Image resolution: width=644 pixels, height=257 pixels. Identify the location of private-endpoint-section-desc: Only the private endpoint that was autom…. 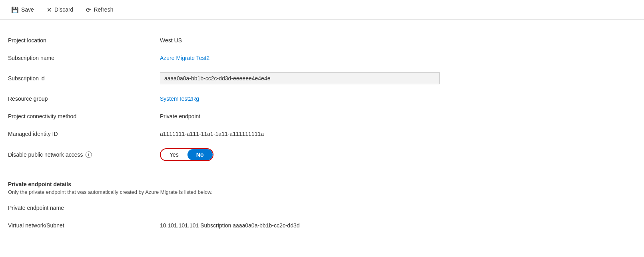
(320, 194).